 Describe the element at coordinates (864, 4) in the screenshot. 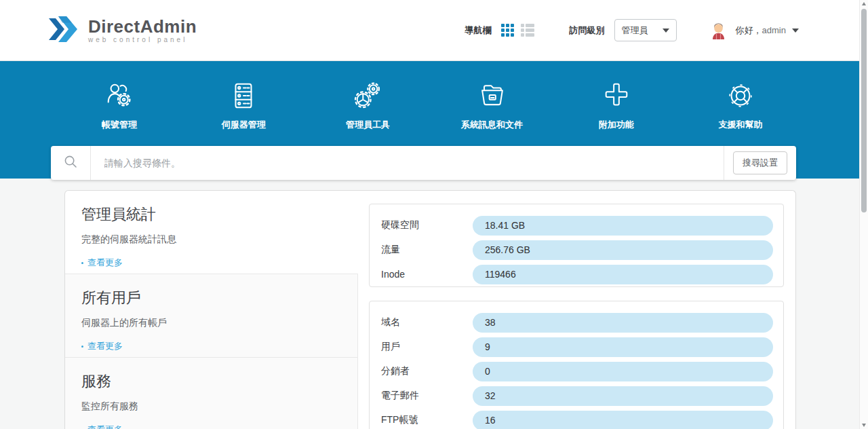

I see `scroll-up-arrow-icon` at that location.